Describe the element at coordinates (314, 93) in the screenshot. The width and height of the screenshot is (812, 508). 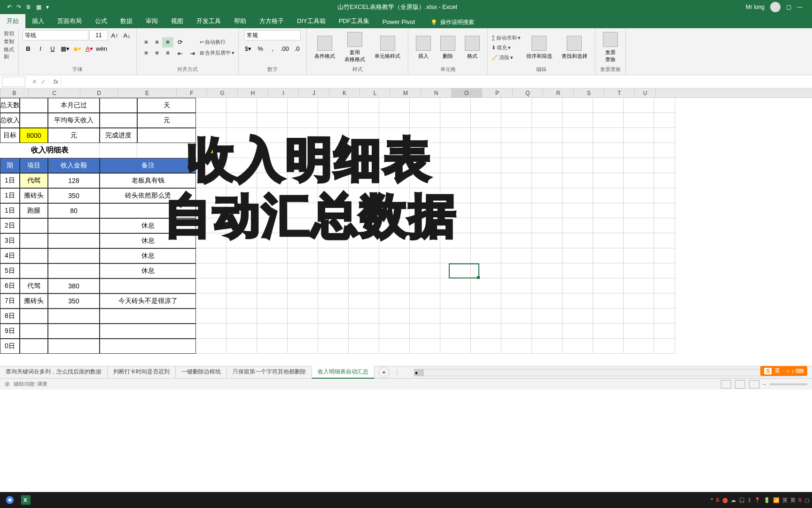
I see `col-header-J: J` at that location.